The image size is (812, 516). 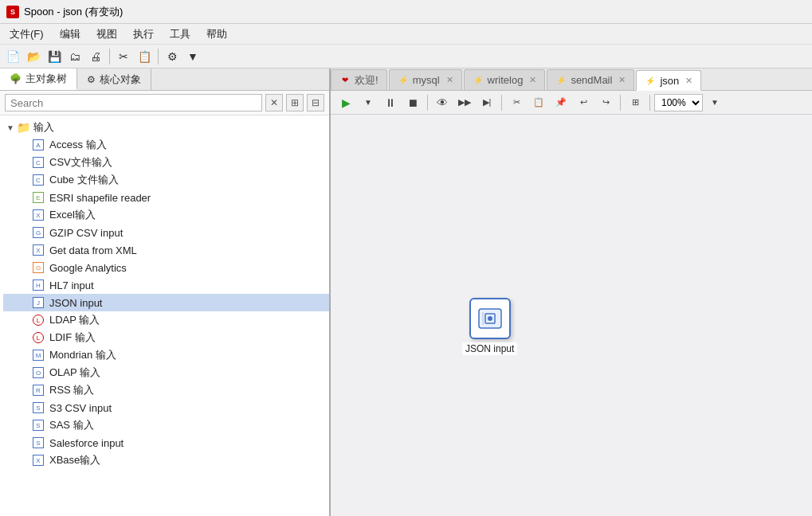 What do you see at coordinates (516, 103) in the screenshot?
I see `cut2-button: ✂` at bounding box center [516, 103].